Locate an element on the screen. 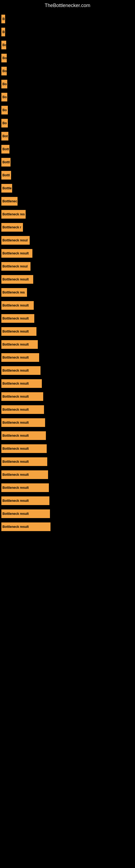 This screenshot has width=135, height=868. bar-row: Bot is located at coordinates (68, 136).